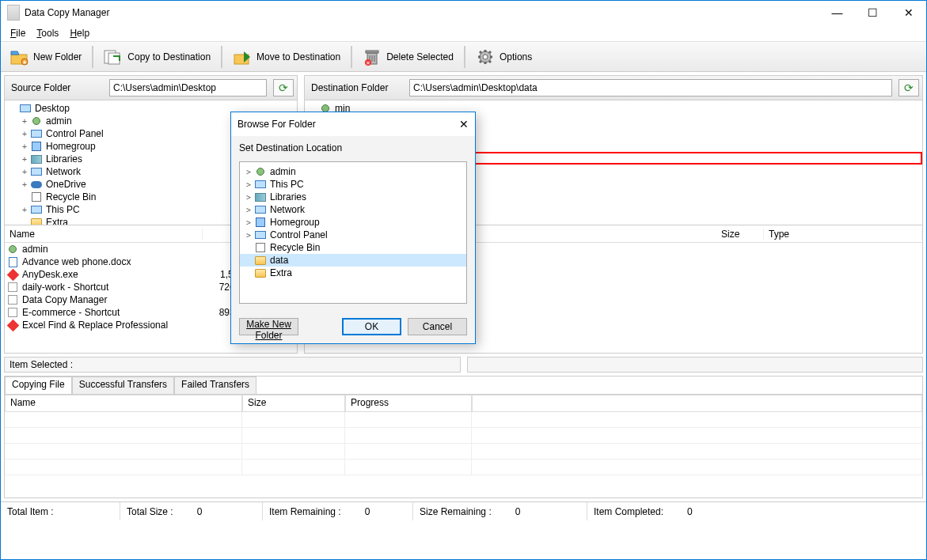 The image size is (927, 560). What do you see at coordinates (355, 88) in the screenshot?
I see `destination-folder-label: Destination Folder` at bounding box center [355, 88].